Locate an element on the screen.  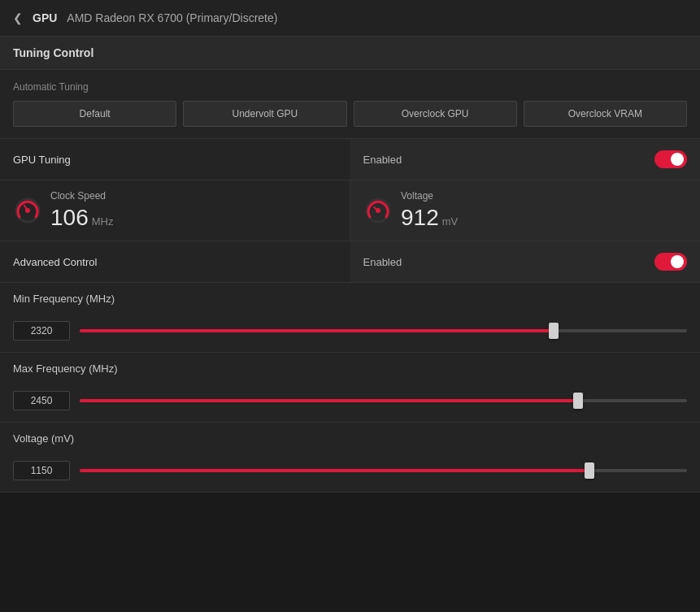
gpu-name: AMD Radeon RX 6700 (Primary/Discrete) is located at coordinates (172, 18).